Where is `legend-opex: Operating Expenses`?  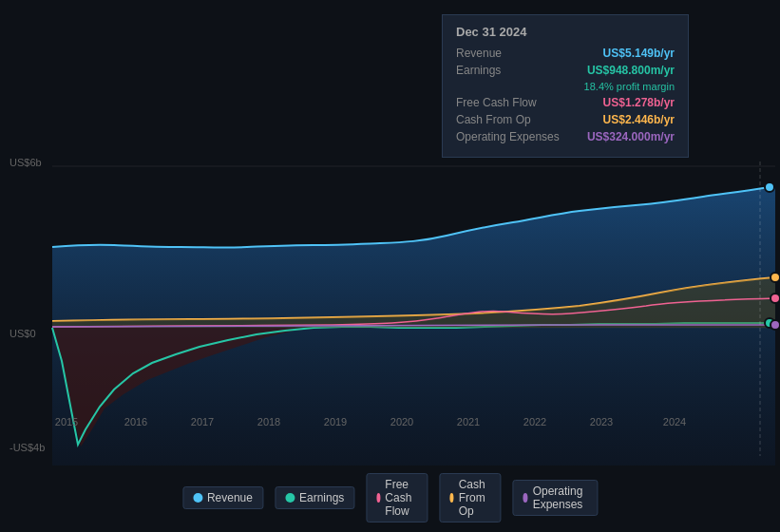
legend-opex: Operating Expenses is located at coordinates (555, 498).